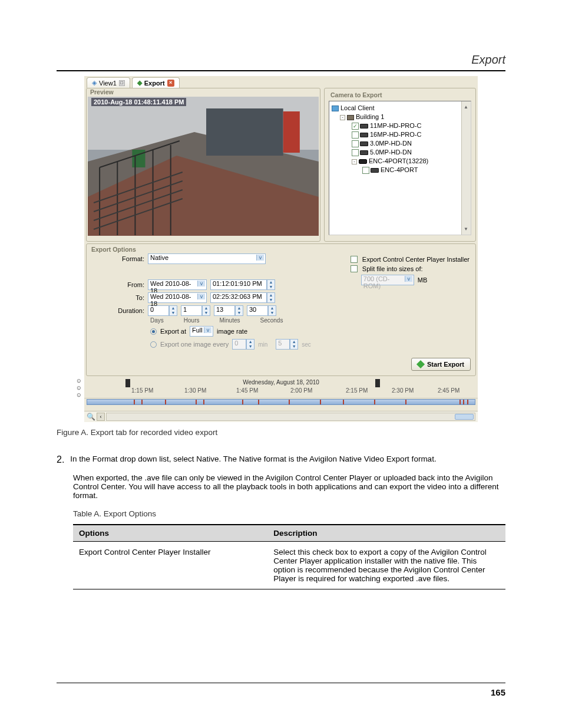 The width and height of the screenshot is (562, 728). Describe the element at coordinates (289, 566) in the screenshot. I see `table-row: Export Control Center Player Installer S…` at that location.